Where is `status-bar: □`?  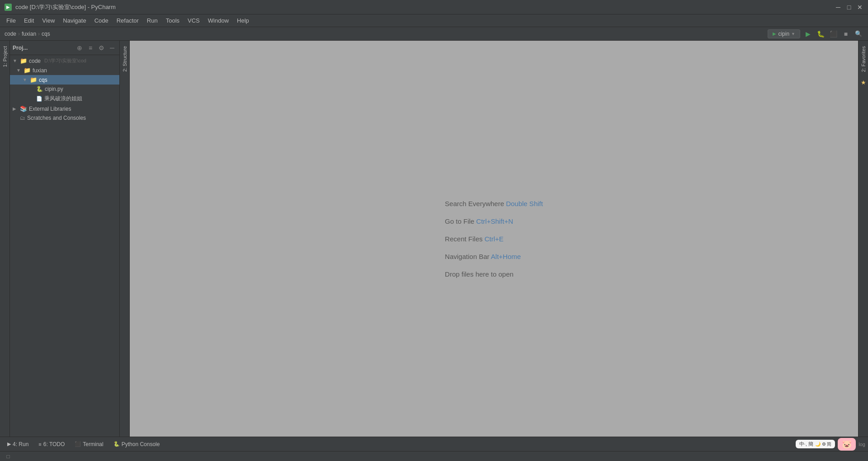
status-bar: □ is located at coordinates (434, 456).